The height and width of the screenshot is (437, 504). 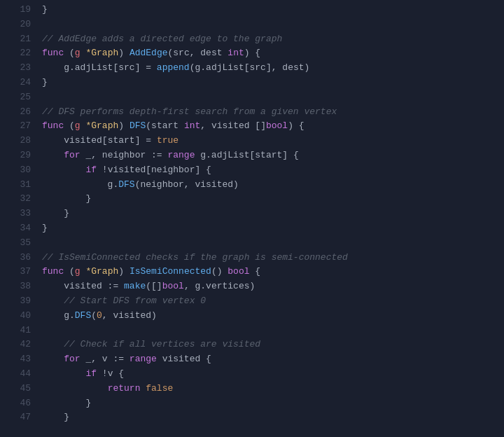 What do you see at coordinates (83, 286) in the screenshot?
I see `token: visited :=` at bounding box center [83, 286].